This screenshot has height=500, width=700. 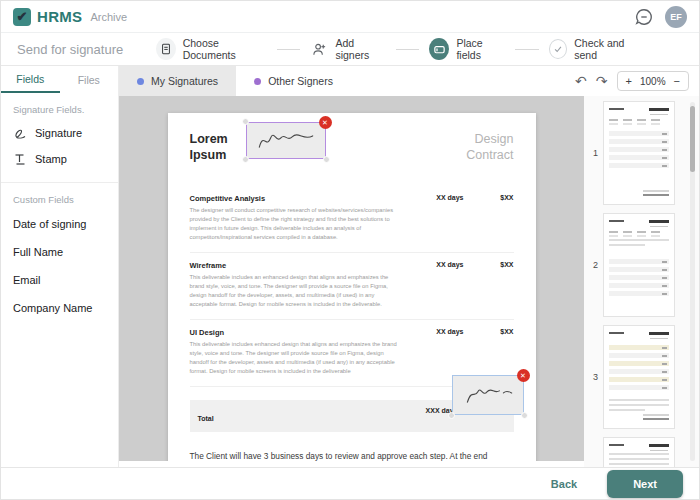 What do you see at coordinates (581, 81) in the screenshot?
I see `undo-icon: ↶` at bounding box center [581, 81].